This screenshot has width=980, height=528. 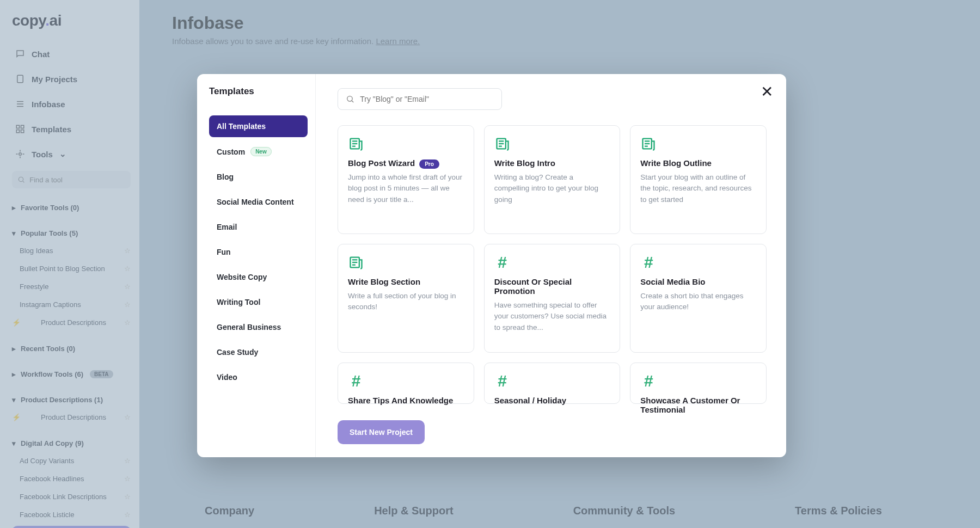 What do you see at coordinates (406, 298) in the screenshot?
I see `template-card: Write Blog Section Write a full section …` at bounding box center [406, 298].